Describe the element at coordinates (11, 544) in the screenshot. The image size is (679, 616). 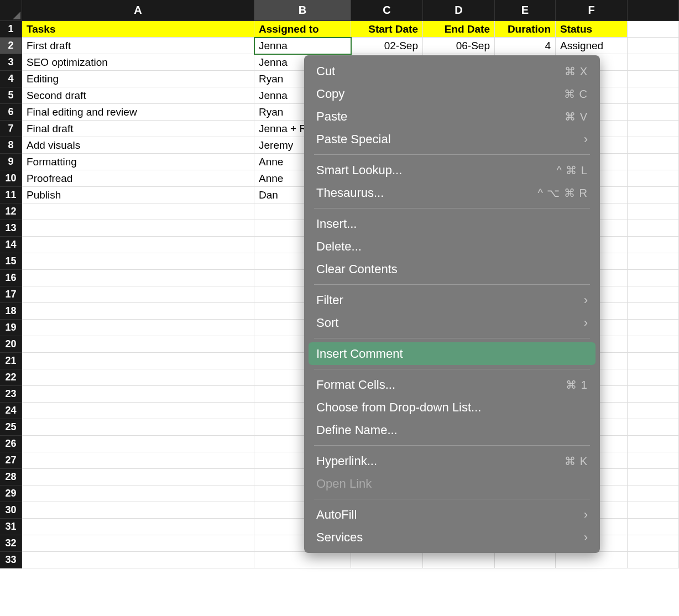
I see `row-header-32: 32` at that location.